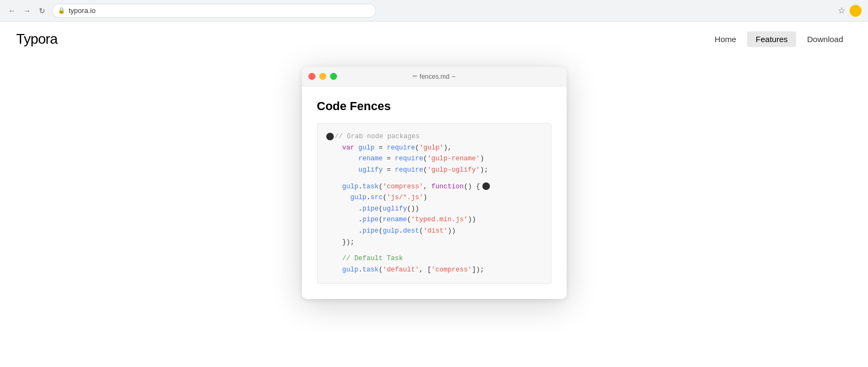 The width and height of the screenshot is (868, 367). What do you see at coordinates (434, 243) in the screenshot?
I see `code-line-10: });` at bounding box center [434, 243].